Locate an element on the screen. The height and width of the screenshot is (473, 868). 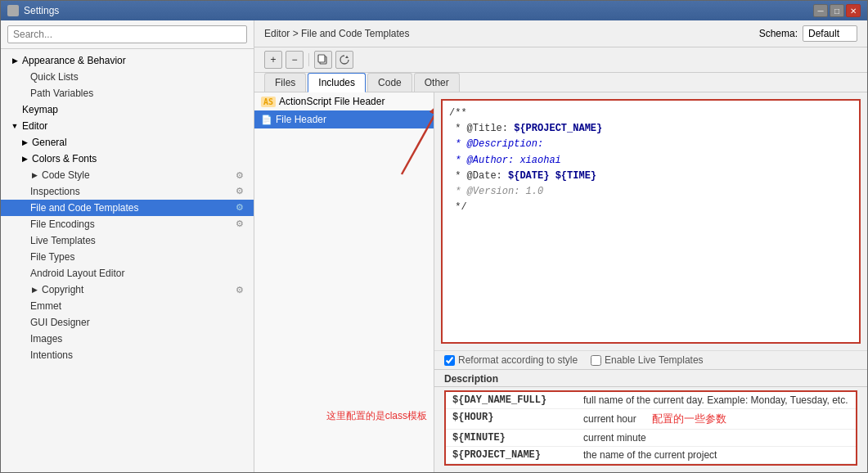
table-row: ${PROJECT_NAME} the name of the current … is located at coordinates (651, 455).